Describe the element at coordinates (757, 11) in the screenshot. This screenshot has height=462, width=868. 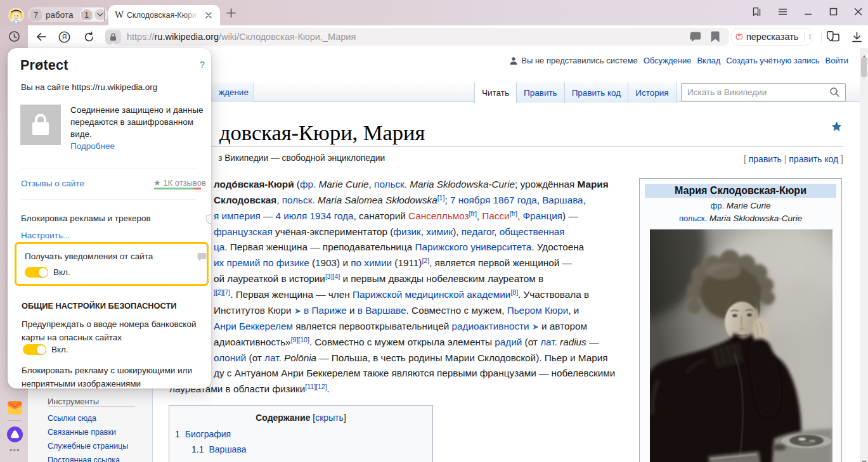
I see `side-panel-icon` at that location.